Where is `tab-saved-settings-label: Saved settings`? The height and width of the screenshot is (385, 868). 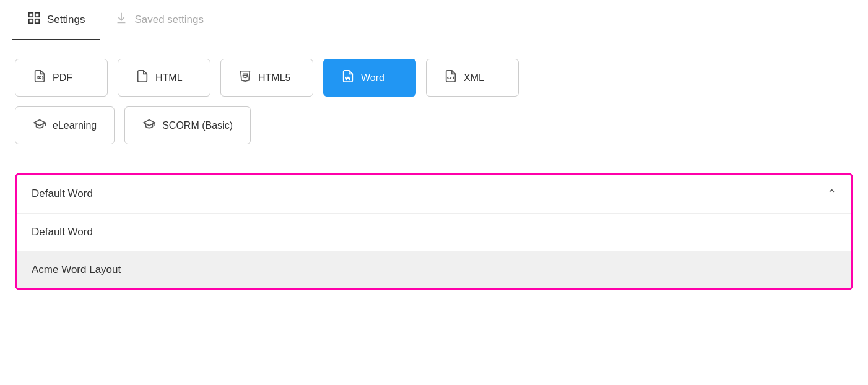
tab-saved-settings-label: Saved settings is located at coordinates (169, 20).